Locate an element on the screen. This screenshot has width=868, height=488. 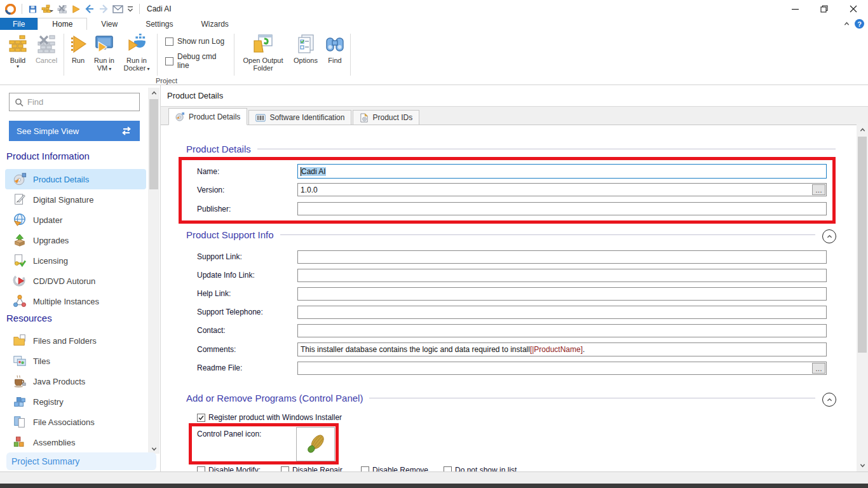
register-product-checkbox: Register product with Windows Installer is located at coordinates (269, 417).